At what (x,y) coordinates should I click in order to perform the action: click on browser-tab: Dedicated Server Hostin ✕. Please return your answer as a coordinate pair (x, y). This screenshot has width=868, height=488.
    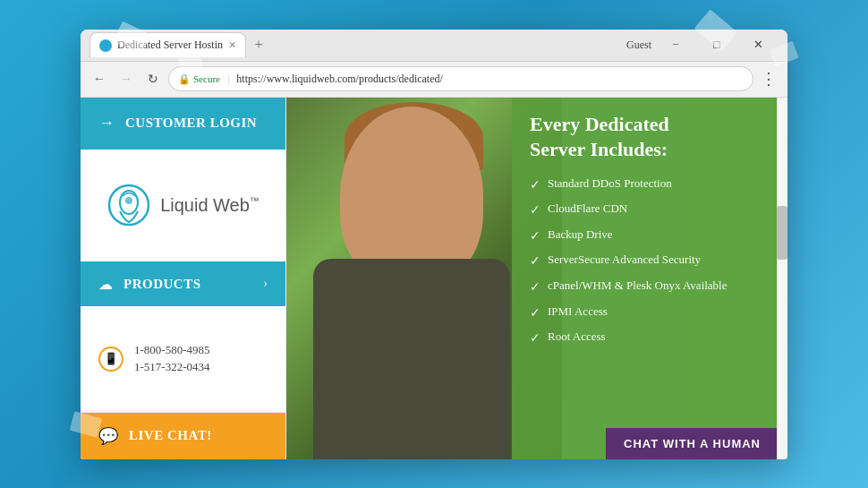
    Looking at the image, I should click on (168, 45).